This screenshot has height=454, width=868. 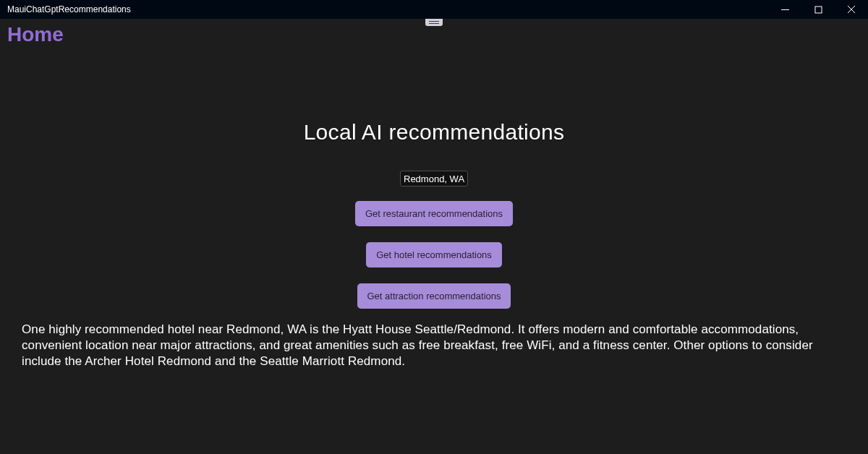 What do you see at coordinates (434, 254) in the screenshot?
I see `button-stack: Get restaurant recommendations Get hotel…` at bounding box center [434, 254].